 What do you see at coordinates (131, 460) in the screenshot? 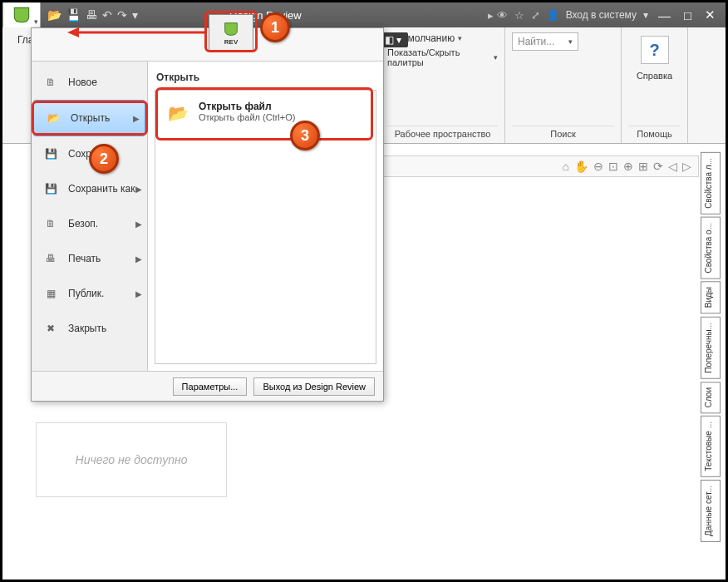
I see `recent-panel: Ничего не доступно` at bounding box center [131, 460].